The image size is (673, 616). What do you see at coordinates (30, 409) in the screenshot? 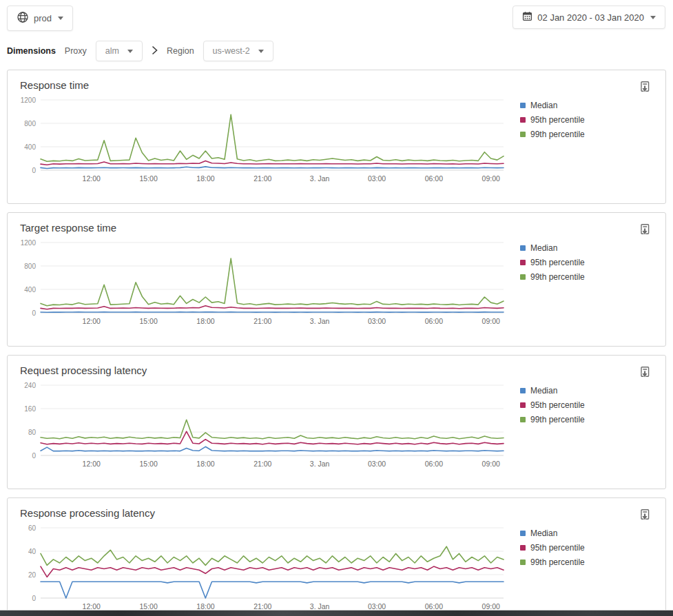
I see `y-tick-label: 160` at bounding box center [30, 409].